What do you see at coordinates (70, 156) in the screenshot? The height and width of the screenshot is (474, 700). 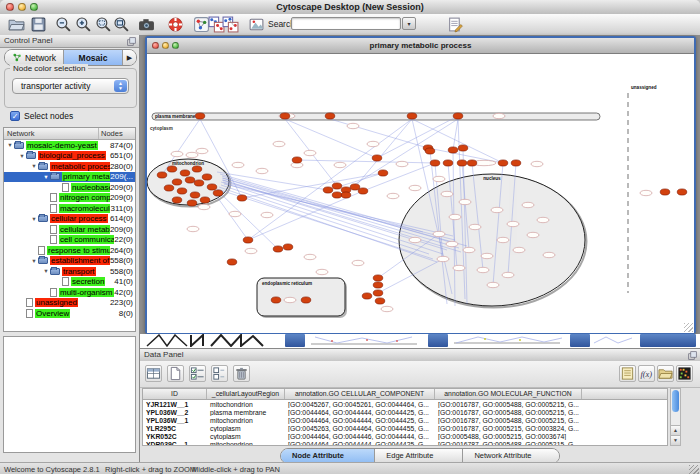 I see `tree-row: ▼biological_process651(0)` at bounding box center [70, 156].